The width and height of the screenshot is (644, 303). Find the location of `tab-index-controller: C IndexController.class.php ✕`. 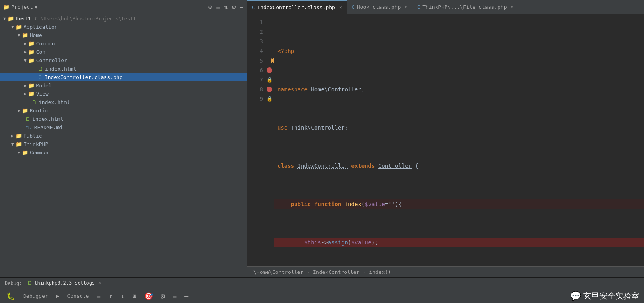

tab-index-controller: C IndexController.class.php ✕ is located at coordinates (297, 7).